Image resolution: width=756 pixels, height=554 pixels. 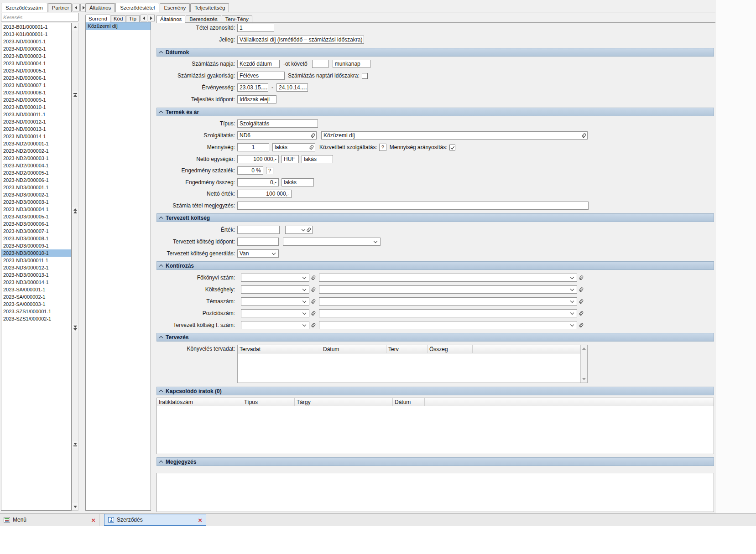 I want to click on tervezes-table-scrollbar, so click(x=584, y=364).